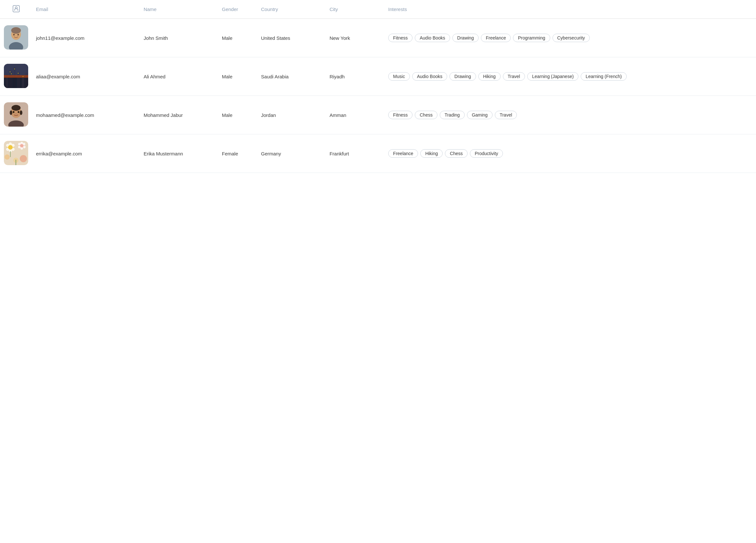 This screenshot has width=756, height=543. What do you see at coordinates (179, 9) in the screenshot?
I see `col-name-header: Name` at bounding box center [179, 9].